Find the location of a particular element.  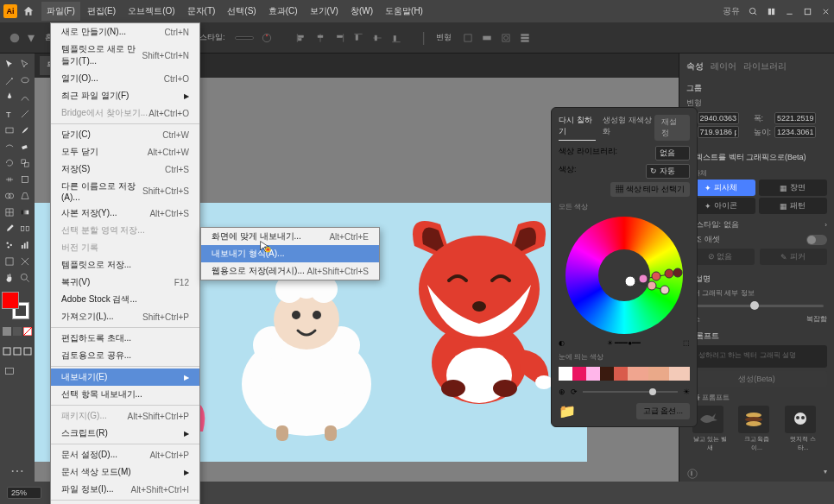

y-input is located at coordinates (718, 132).